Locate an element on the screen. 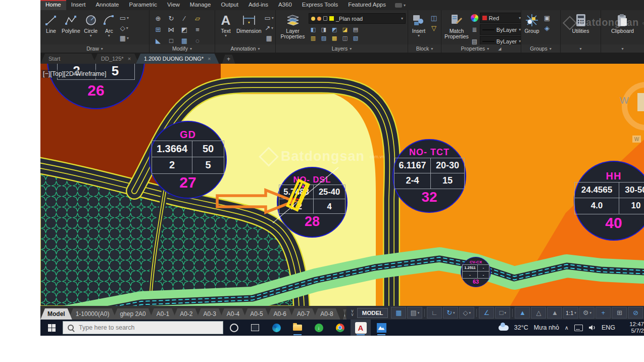  ribbon-tab-insert: Insert is located at coordinates (79, 5).